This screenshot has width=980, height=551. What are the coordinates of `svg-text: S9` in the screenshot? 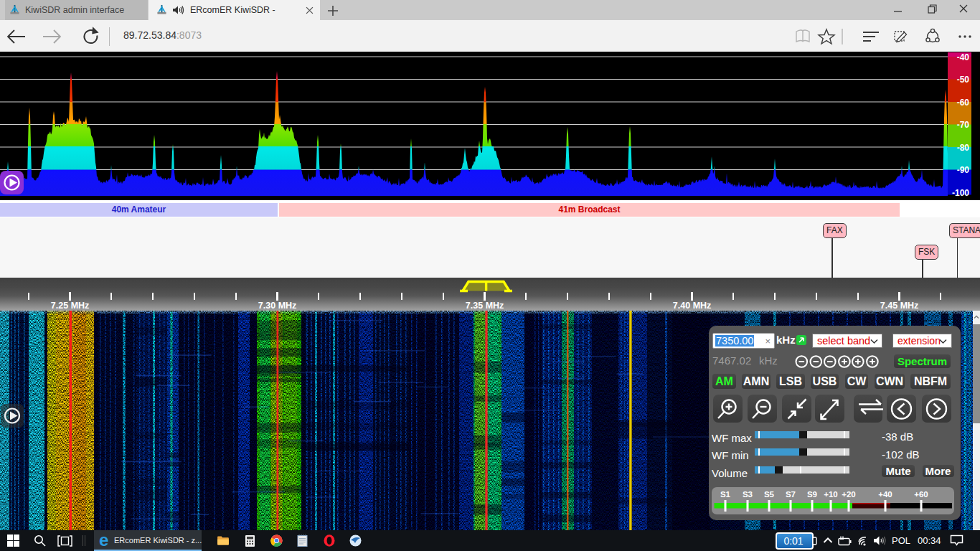 It's located at (812, 494).